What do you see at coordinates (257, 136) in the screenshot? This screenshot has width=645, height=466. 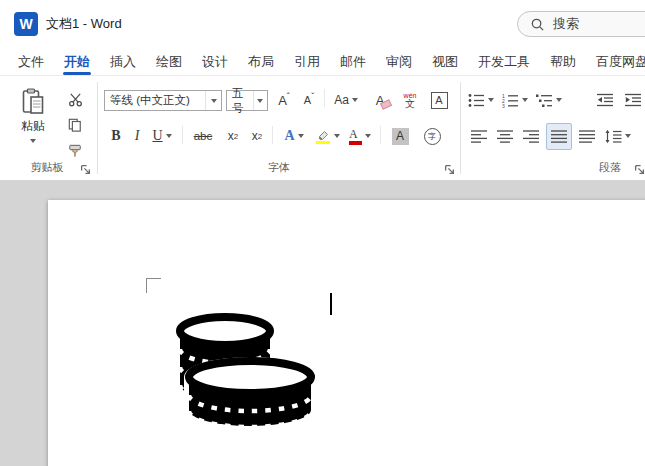 I see `superscript-button: x2` at bounding box center [257, 136].